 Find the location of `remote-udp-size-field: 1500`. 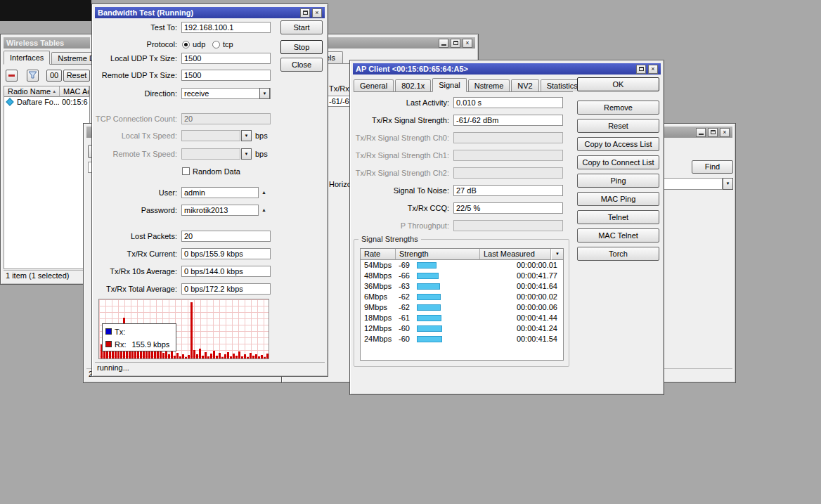

remote-udp-size-field: 1500 is located at coordinates (226, 75).